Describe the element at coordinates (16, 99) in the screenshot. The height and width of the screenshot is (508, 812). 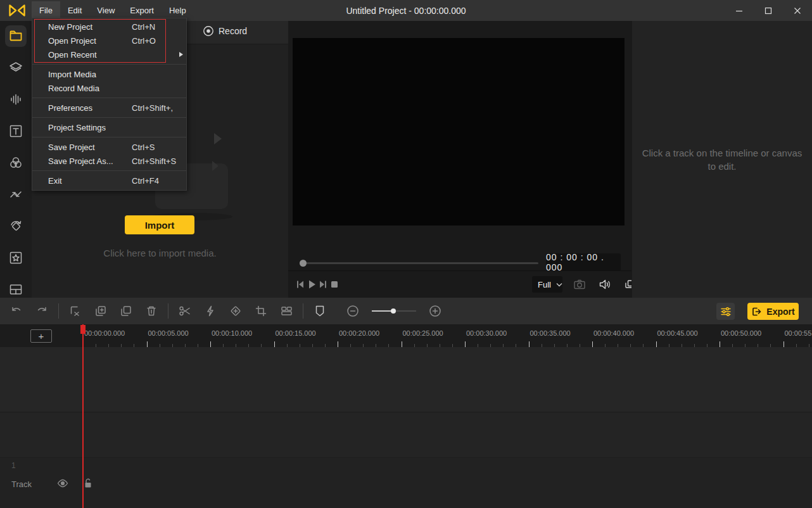
I see `sidebar-item-audio` at that location.